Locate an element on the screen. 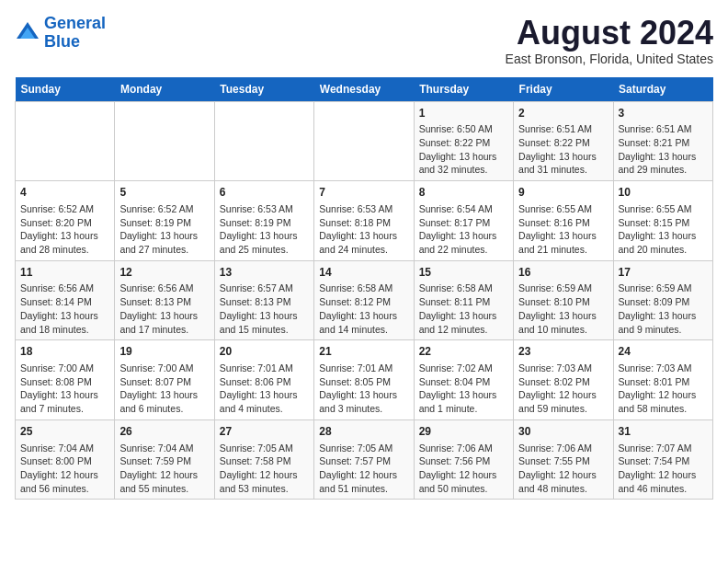 This screenshot has width=728, height=563. calendar-cell: 13Sunrise: 6:57 AM Sunset: 8:13 PM Dayli… is located at coordinates (264, 300).